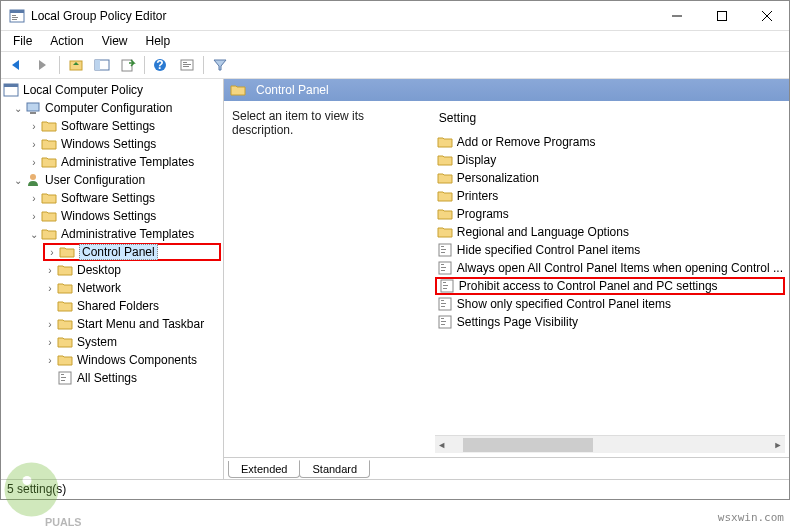  What do you see at coordinates (610, 268) in the screenshot?
I see `setting-policy: Always open All Control Panel Items when…` at bounding box center [610, 268].